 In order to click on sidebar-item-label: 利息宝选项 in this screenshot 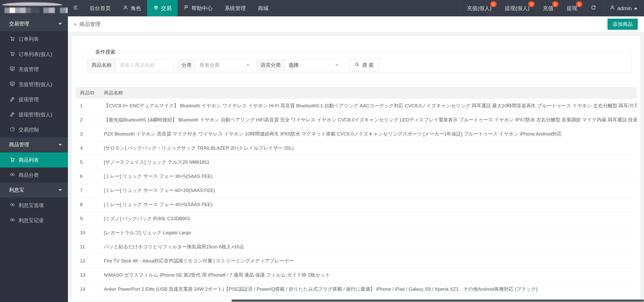, I will do `click(31, 206)`.